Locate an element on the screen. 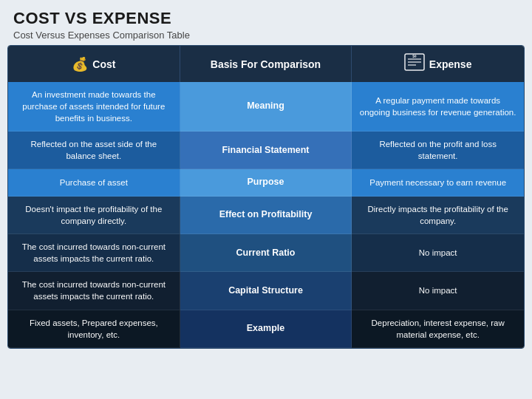 This screenshot has width=532, height=399. cell-left-6: The cost incurred towards non-current as… is located at coordinates (95, 291).